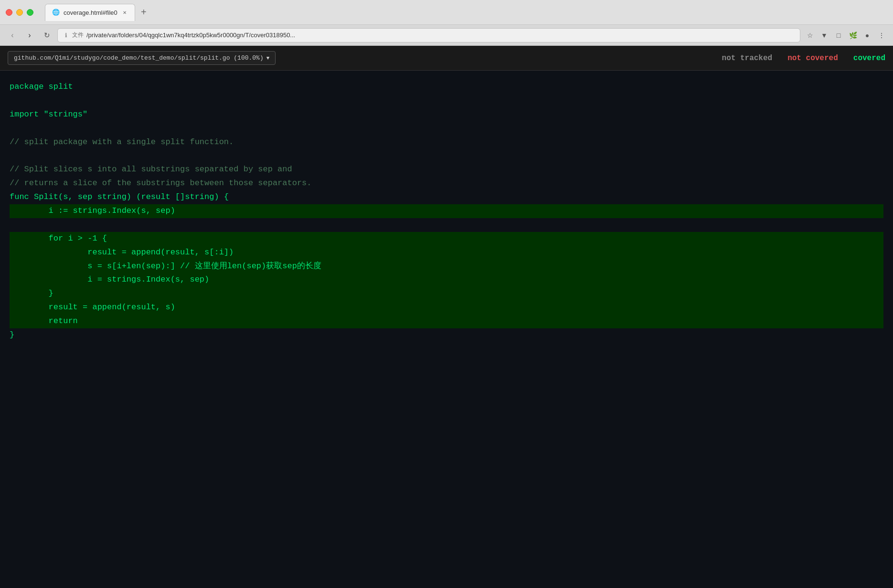 Image resolution: width=893 pixels, height=588 pixels. What do you see at coordinates (867, 35) in the screenshot?
I see `extension4-icon: ●` at bounding box center [867, 35].